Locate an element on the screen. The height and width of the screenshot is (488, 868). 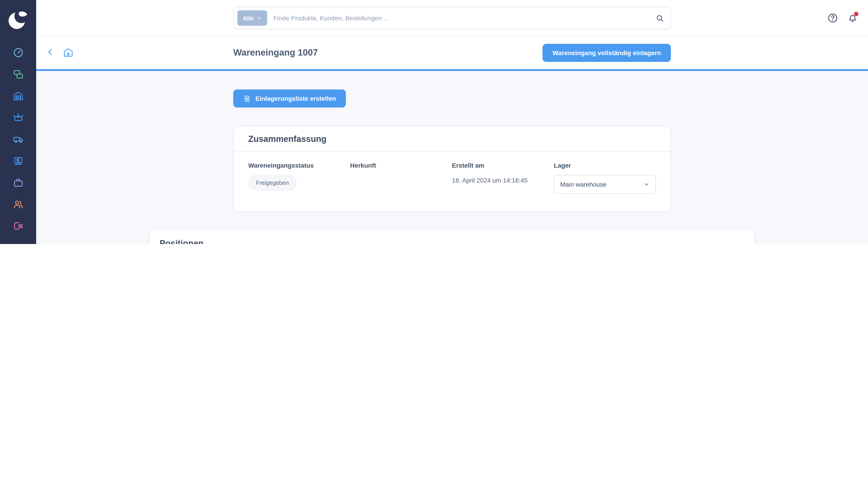
sidebar-item-warehouse is located at coordinates (18, 96).